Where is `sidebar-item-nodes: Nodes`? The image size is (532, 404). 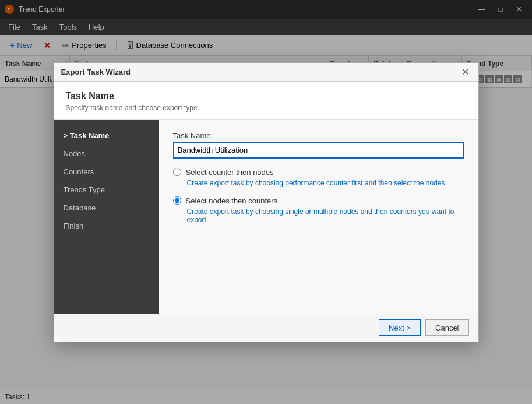 sidebar-item-nodes: Nodes is located at coordinates (107, 154).